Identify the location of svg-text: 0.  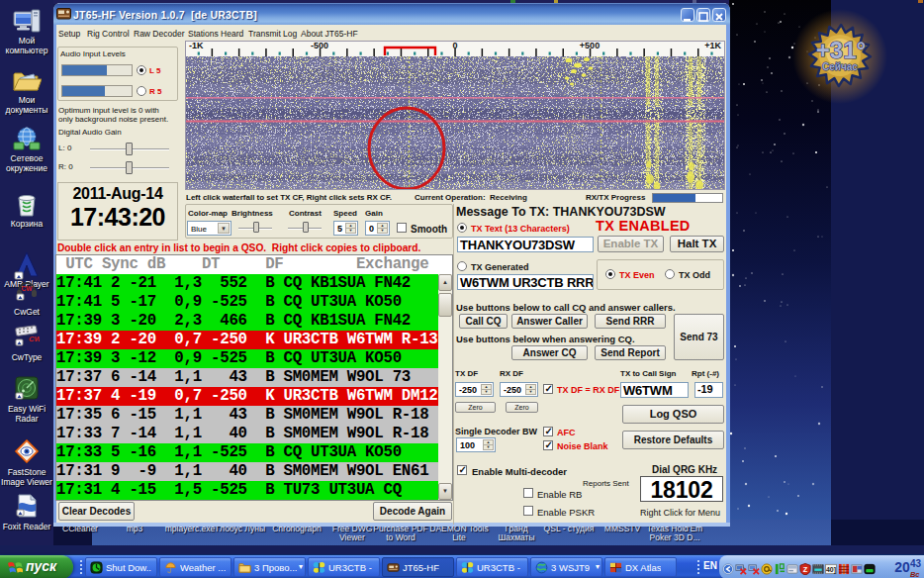
(455, 46).